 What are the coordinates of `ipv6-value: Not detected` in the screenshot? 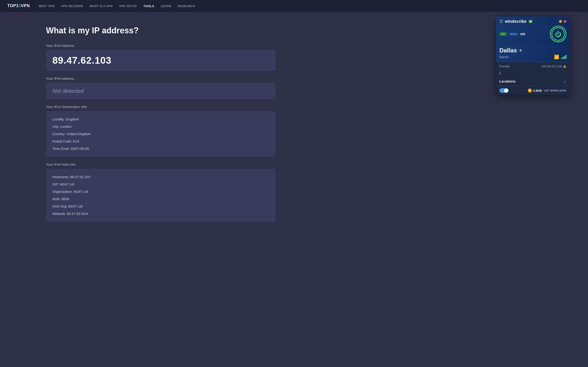 It's located at (161, 91).